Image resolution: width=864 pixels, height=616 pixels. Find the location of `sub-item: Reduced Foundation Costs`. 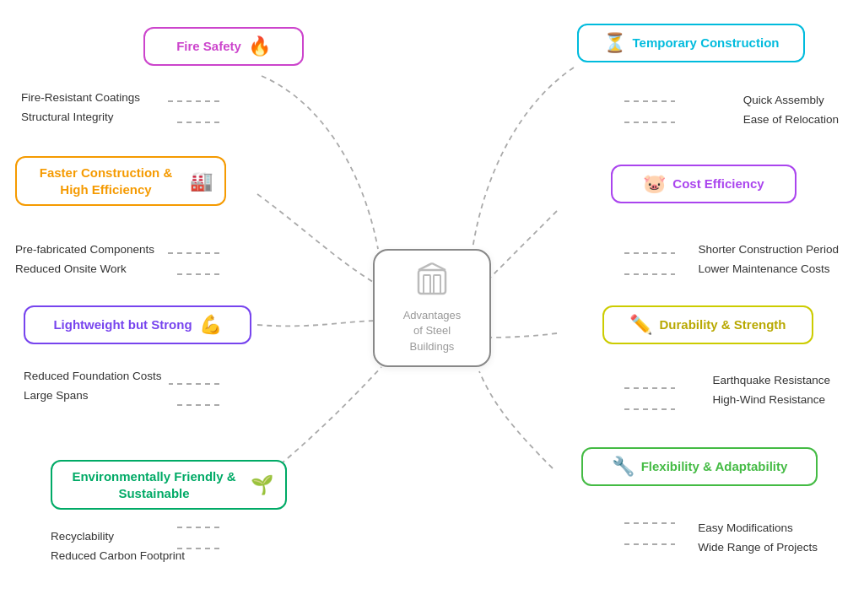

sub-item: Reduced Foundation Costs is located at coordinates (93, 376).